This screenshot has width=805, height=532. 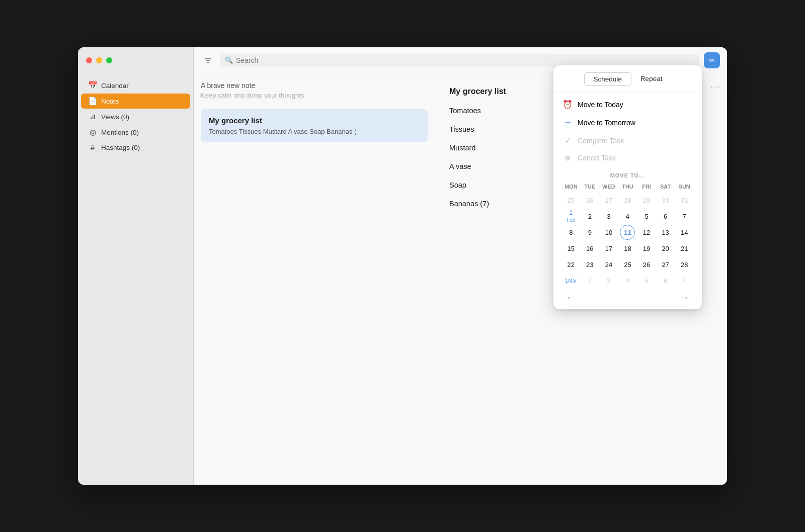 I want to click on cal-day: 8, so click(x=571, y=232).